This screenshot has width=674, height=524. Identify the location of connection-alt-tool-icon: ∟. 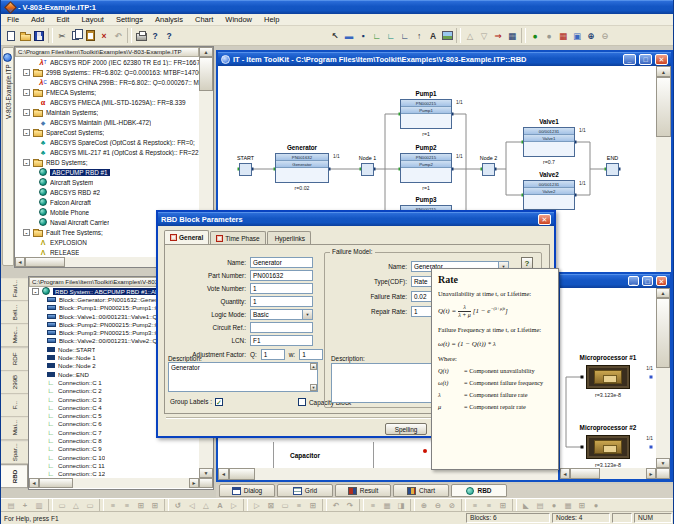
(391, 36).